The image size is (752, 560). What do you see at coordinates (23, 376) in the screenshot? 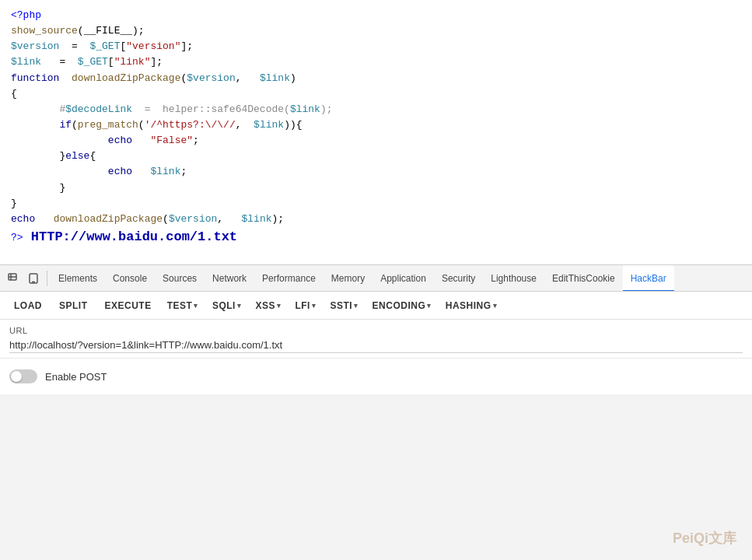
I see `enable-post-toggle` at bounding box center [23, 376].